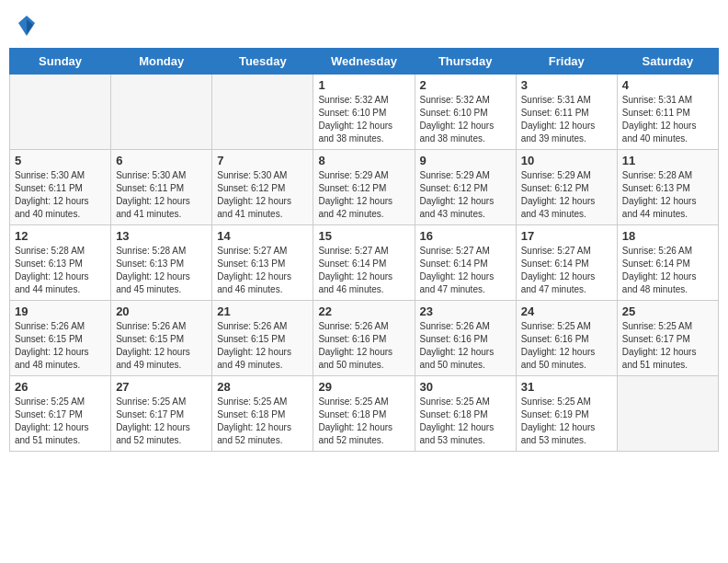 The image size is (728, 563). I want to click on day-number: 25, so click(667, 311).